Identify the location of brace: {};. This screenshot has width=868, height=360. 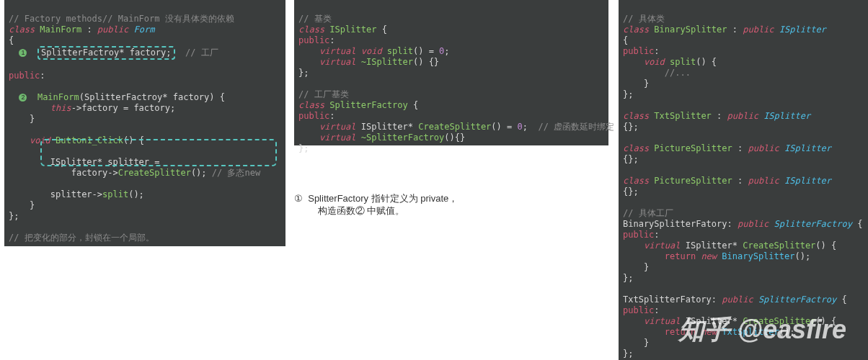
(631, 192).